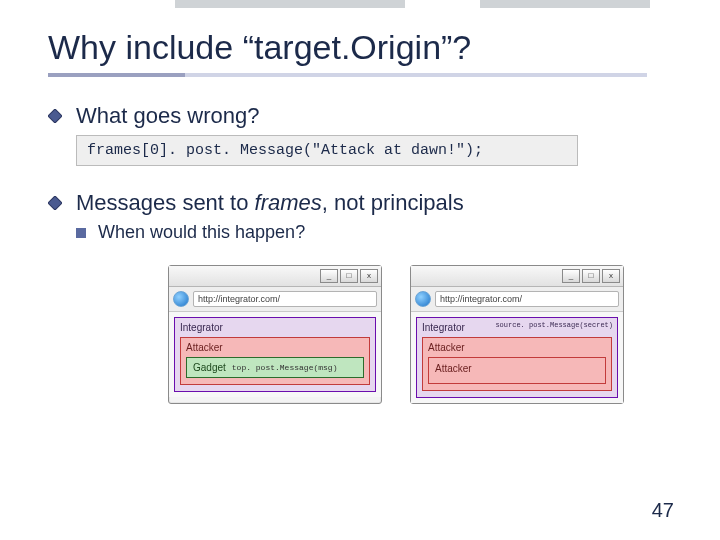 The height and width of the screenshot is (540, 720). What do you see at coordinates (210, 368) in the screenshot?
I see `gadget-label: Gadget` at bounding box center [210, 368].